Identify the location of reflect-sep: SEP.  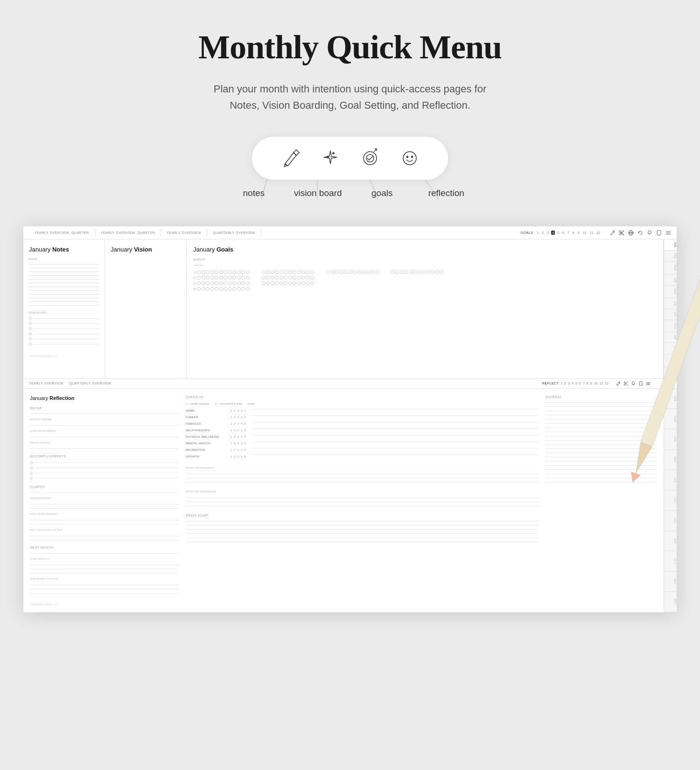
(670, 541).